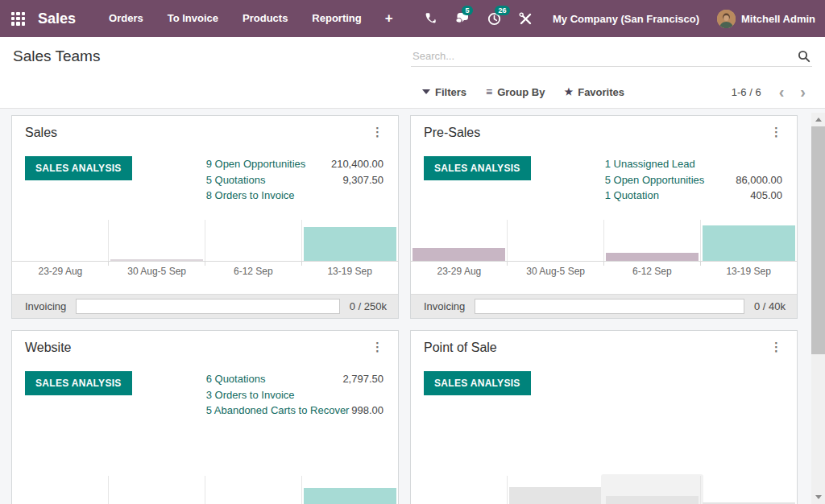 This screenshot has width=825, height=504. I want to click on user-menu: Mitchell Admin, so click(766, 19).